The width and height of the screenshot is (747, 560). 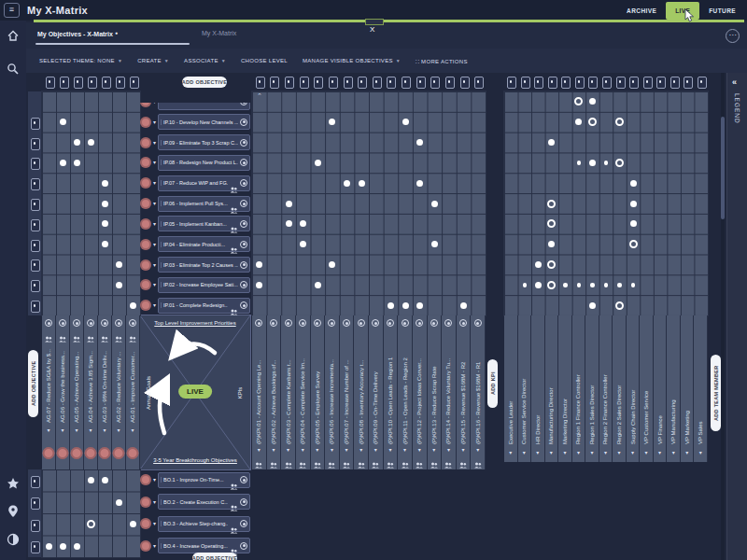 I want to click on add-objective-button-left: ADD OBJECTIVE, so click(x=34, y=384).